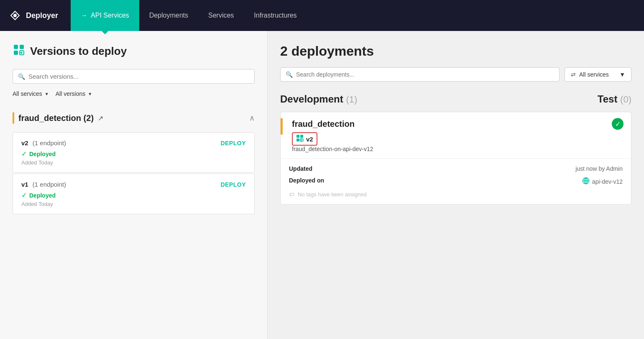 The height and width of the screenshot is (339, 644). Describe the element at coordinates (134, 143) in the screenshot. I see `version-row-v2: v2 (1 endpoint) DEPLOY` at that location.